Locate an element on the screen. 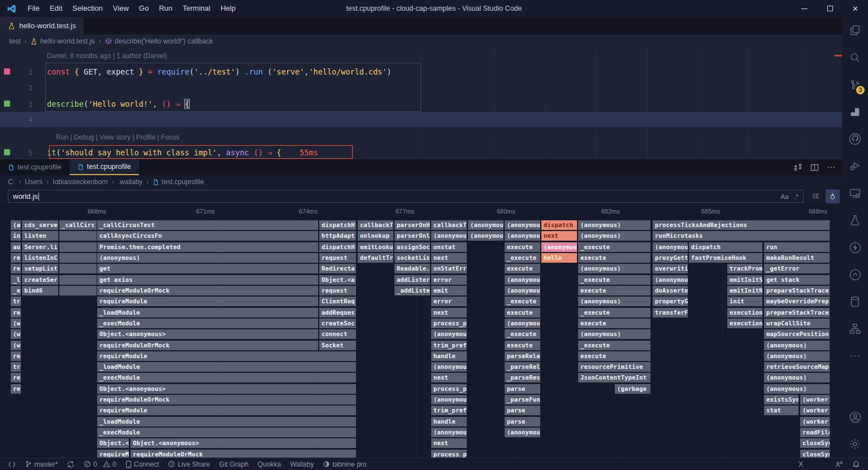 The width and height of the screenshot is (868, 470). flame-bar: listen is located at coordinates (40, 236).